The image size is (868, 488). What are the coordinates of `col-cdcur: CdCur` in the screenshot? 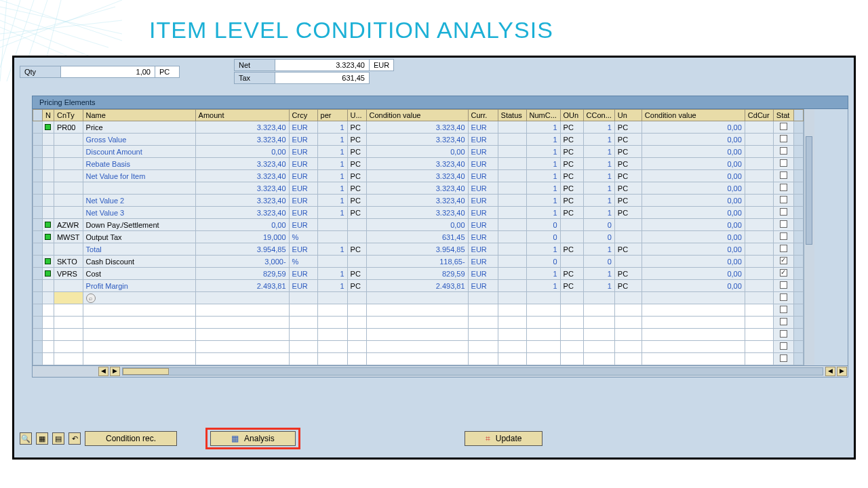 It's located at (759, 115).